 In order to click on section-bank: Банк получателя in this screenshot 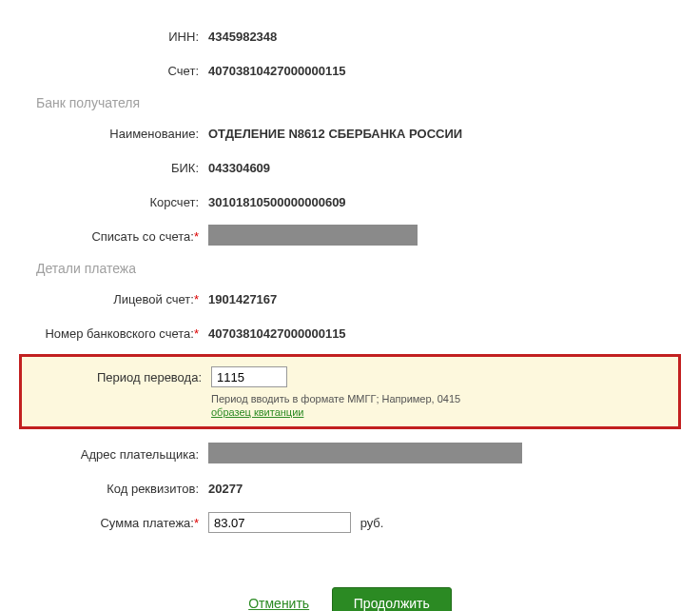, I will do `click(350, 102)`.